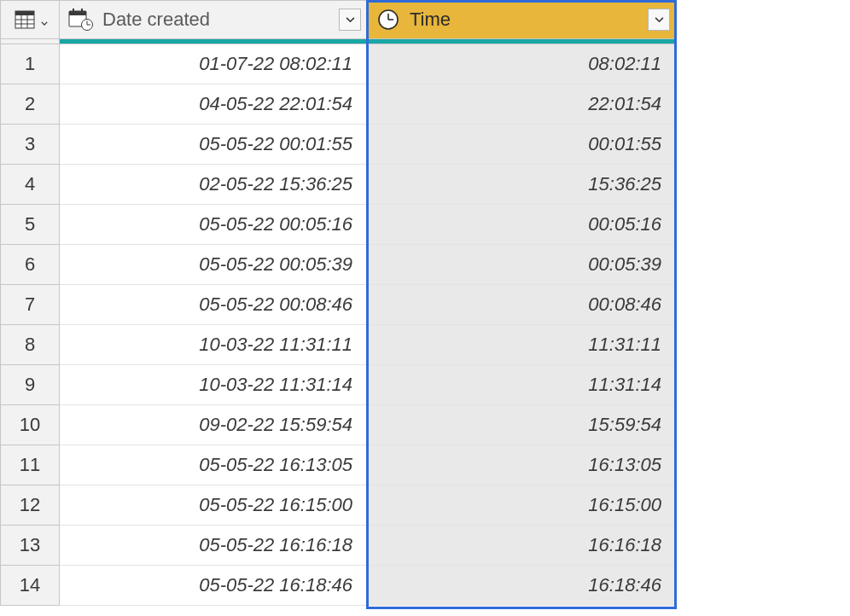 This screenshot has height=616, width=850. I want to click on column-header-time: Time, so click(521, 20).